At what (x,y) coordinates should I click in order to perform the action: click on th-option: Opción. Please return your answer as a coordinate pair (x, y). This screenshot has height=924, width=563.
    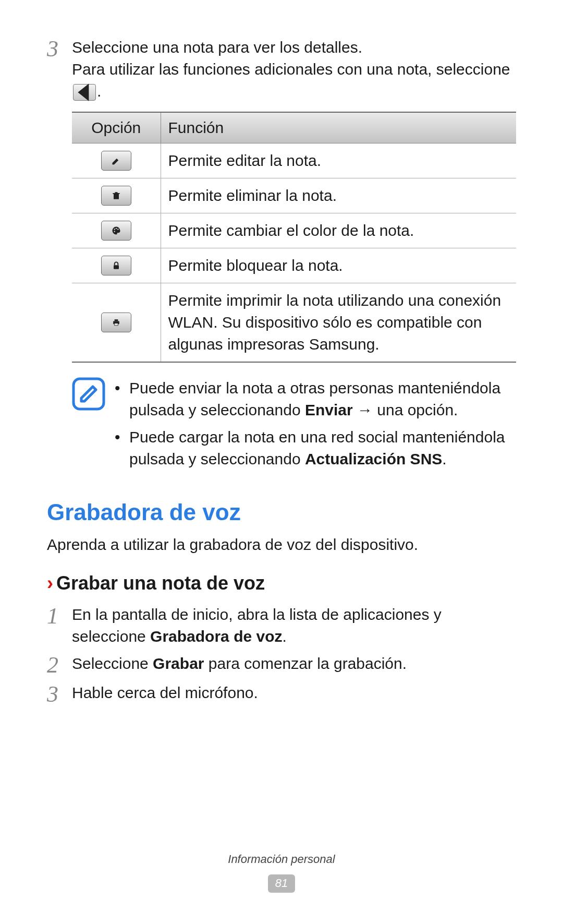
    Looking at the image, I should click on (116, 128).